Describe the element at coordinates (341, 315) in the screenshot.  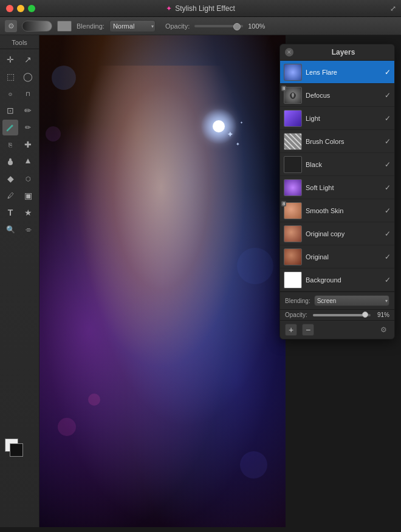
I see `layers-opacity-track` at that location.